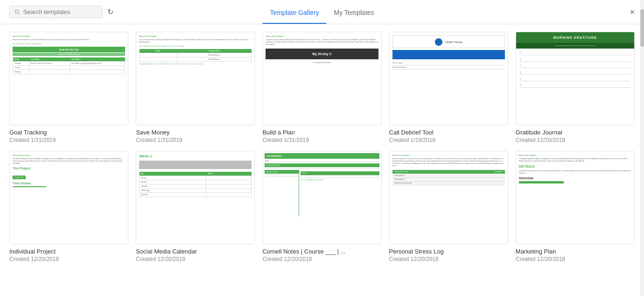  I want to click on thumb-banner-build: My 30-Day C, so click(322, 54).